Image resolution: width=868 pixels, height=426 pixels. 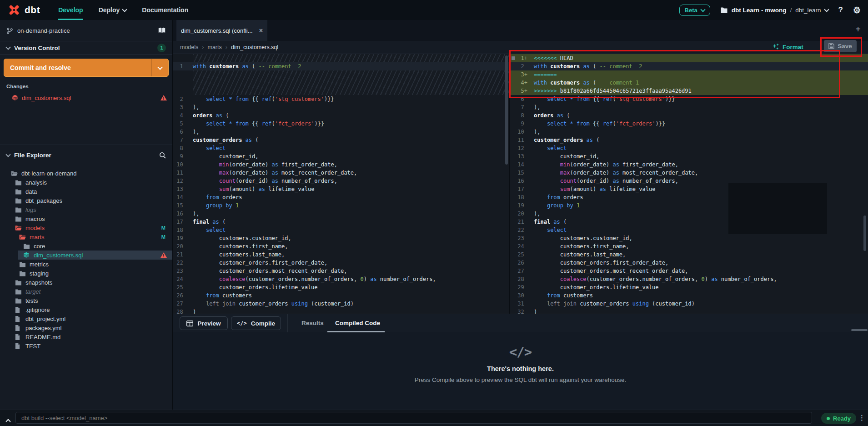 What do you see at coordinates (341, 189) in the screenshot?
I see `code-line: 13 sum(amount) as lifetime_value` at bounding box center [341, 189].